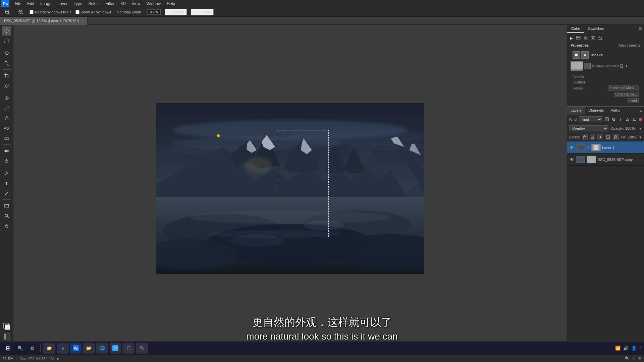 The height and width of the screenshot is (362, 644). What do you see at coordinates (626, 348) in the screenshot?
I see `volume-icon: 🔊` at bounding box center [626, 348].